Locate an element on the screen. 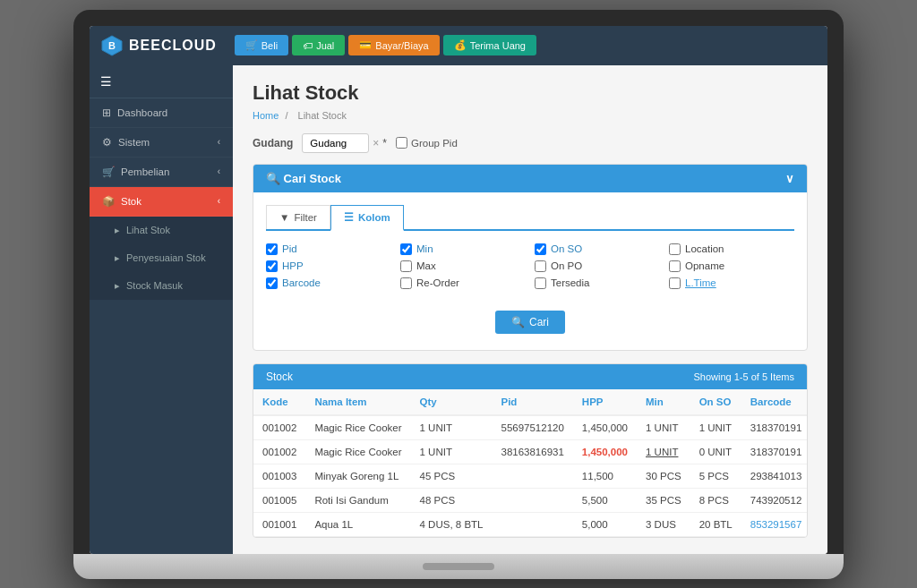  col-reorder: Re-Order is located at coordinates (463, 283).